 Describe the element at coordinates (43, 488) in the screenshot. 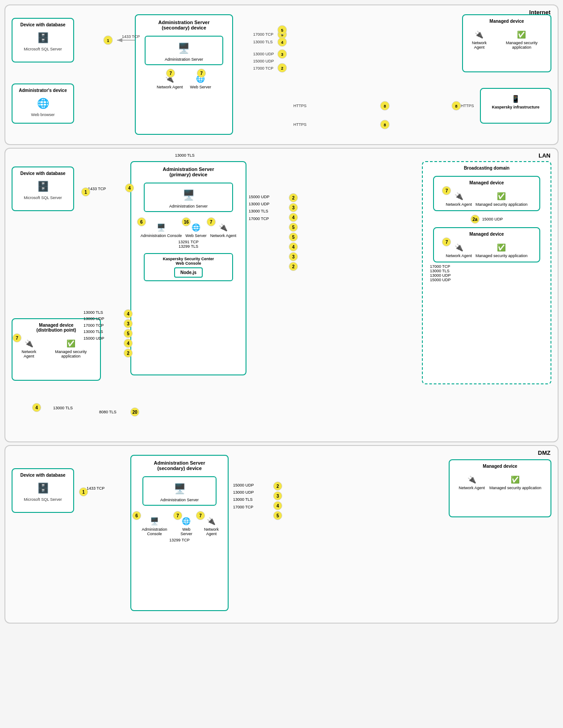

I see `dmz-database-icon: 🗄️` at that location.